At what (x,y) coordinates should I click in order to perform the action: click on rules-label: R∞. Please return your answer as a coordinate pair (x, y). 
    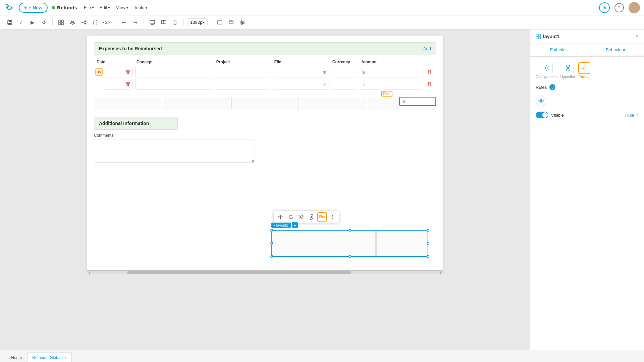
    Looking at the image, I should click on (322, 217).